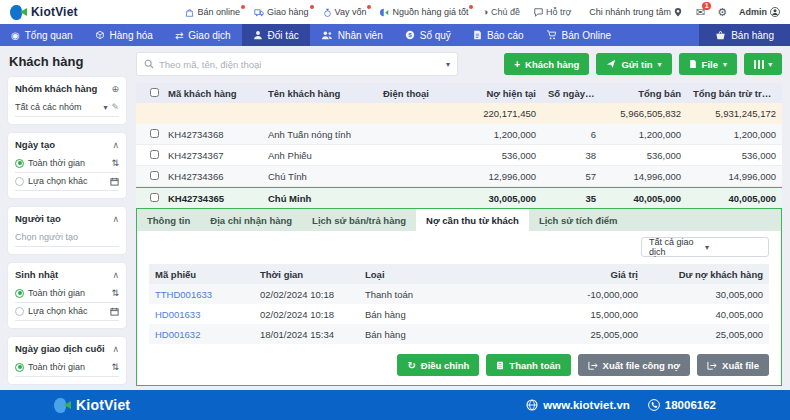 This screenshot has width=790, height=420. Describe the element at coordinates (634, 365) in the screenshot. I see `export-debt-file-button: Xuất file công nợ` at that location.